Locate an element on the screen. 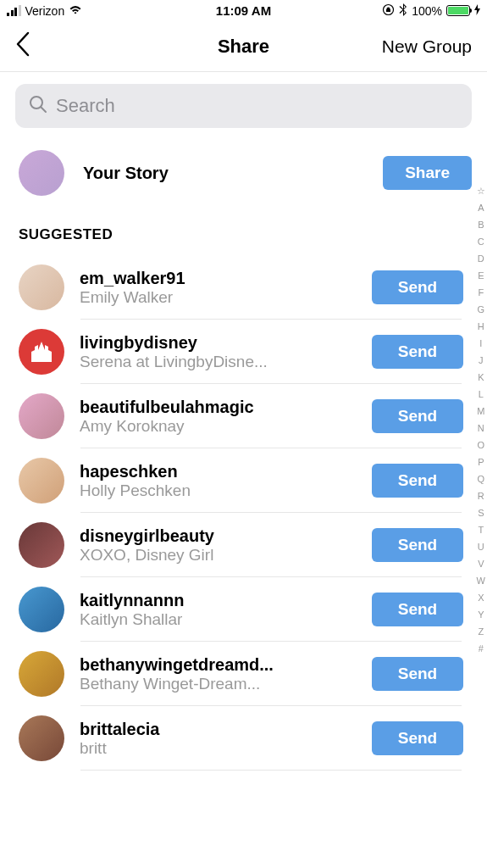  status-time: 11:09 AM is located at coordinates (244, 10).